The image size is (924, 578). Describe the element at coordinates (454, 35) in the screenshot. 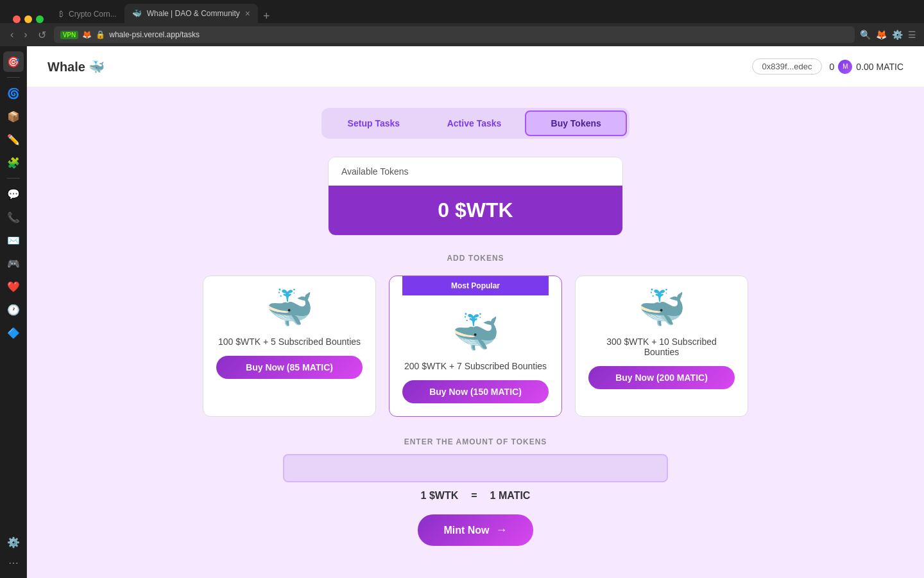

I see `address-bar: VPN 🦊 🔒 whale-psi.vercel.app/tasks` at that location.